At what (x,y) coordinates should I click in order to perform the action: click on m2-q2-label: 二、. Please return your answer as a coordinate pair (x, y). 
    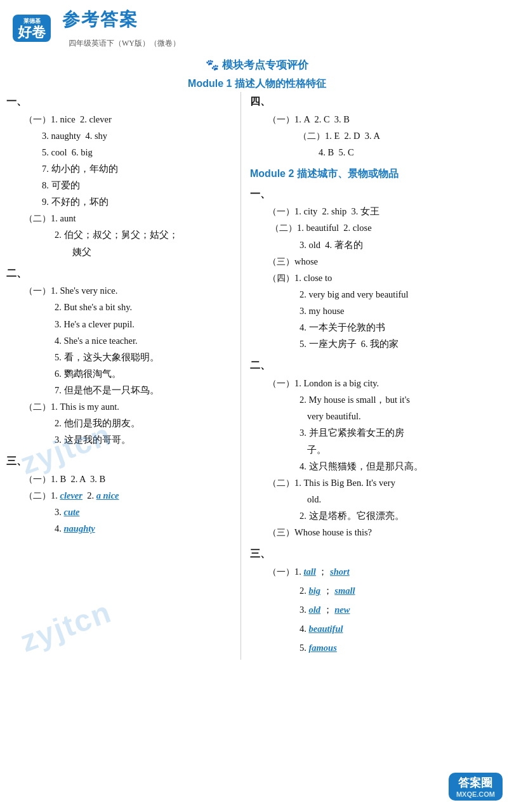
    Looking at the image, I should click on (260, 365).